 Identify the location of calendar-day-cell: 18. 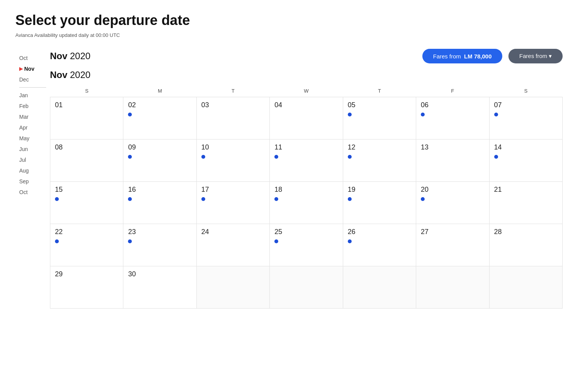
(306, 203).